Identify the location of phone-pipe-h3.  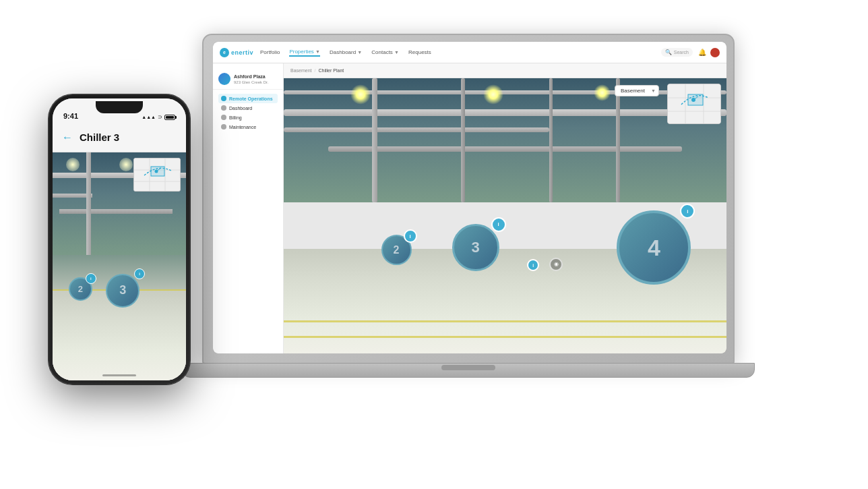
(116, 212).